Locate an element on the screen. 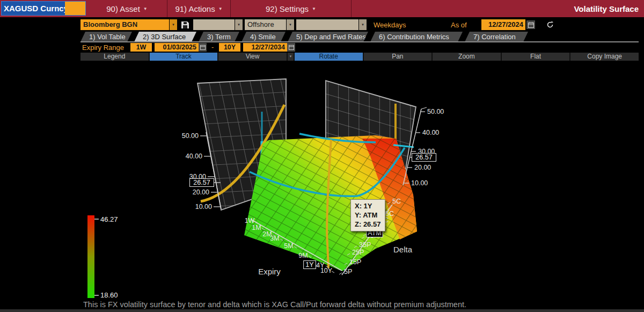 The image size is (644, 312). expiry-to-date-input: 12/27/2034 is located at coordinates (265, 47).